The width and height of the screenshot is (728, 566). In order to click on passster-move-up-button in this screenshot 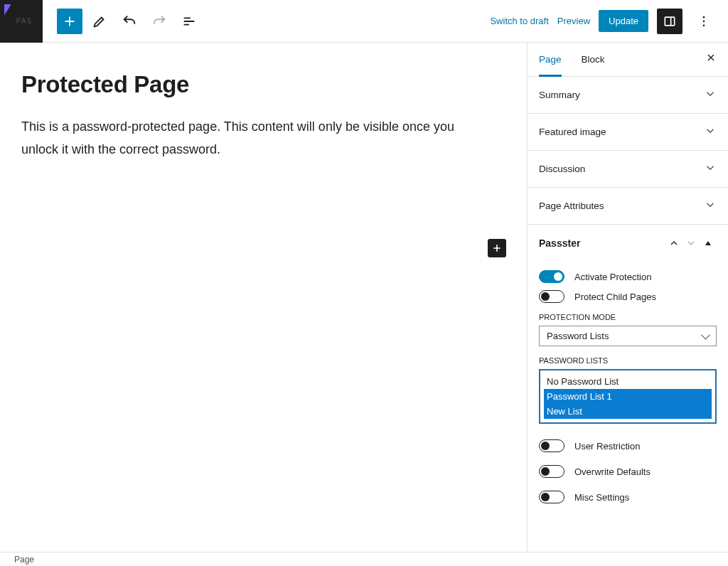, I will do `click(674, 243)`.